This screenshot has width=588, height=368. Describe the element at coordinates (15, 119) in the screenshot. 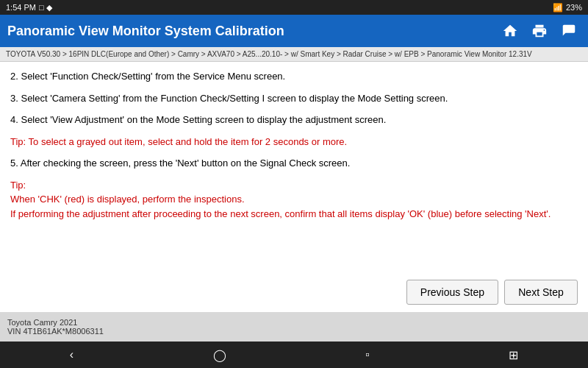

I see `step-4-number: 4.` at that location.